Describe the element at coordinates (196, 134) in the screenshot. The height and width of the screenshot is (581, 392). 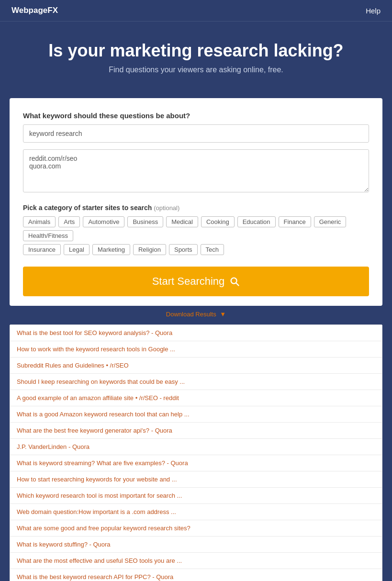
I see `keyword-input` at that location.